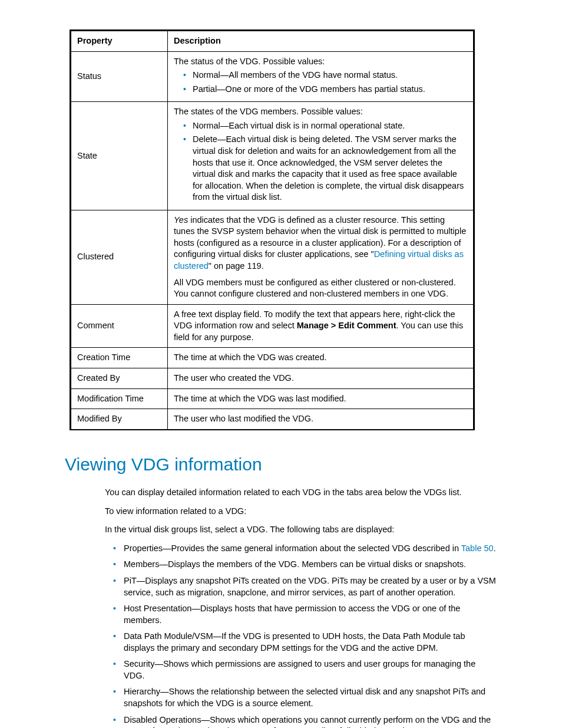 The width and height of the screenshot is (562, 728). Describe the element at coordinates (321, 358) in the screenshot. I see `desc-creation-time: The time at which the VDG was created.` at that location.